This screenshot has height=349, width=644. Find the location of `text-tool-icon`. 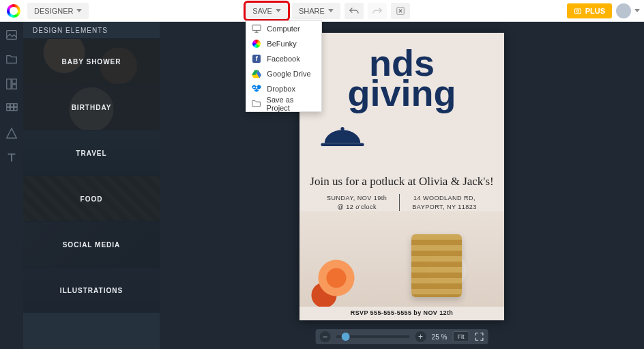

text-tool-icon is located at coordinates (12, 158).